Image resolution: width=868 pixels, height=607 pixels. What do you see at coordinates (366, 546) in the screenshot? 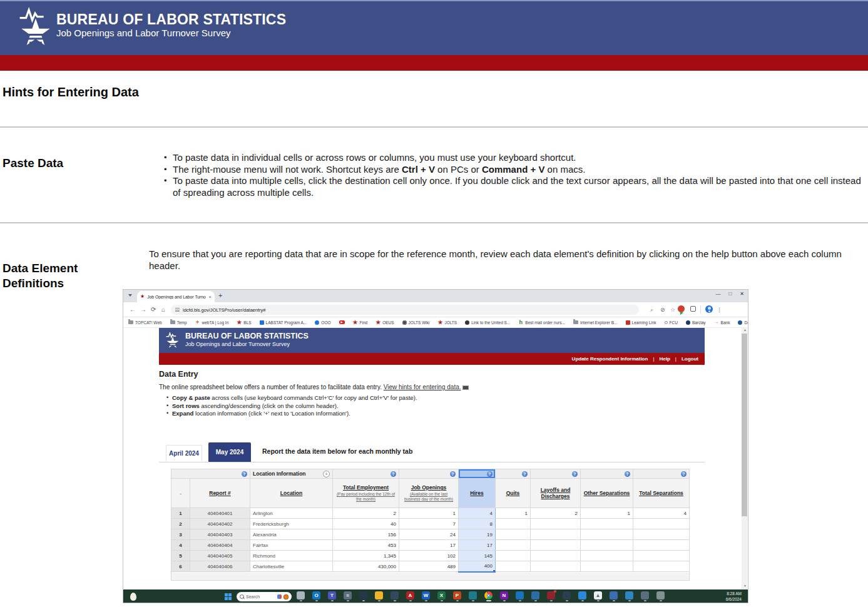
I see `cell-total_employment: 453` at bounding box center [366, 546].